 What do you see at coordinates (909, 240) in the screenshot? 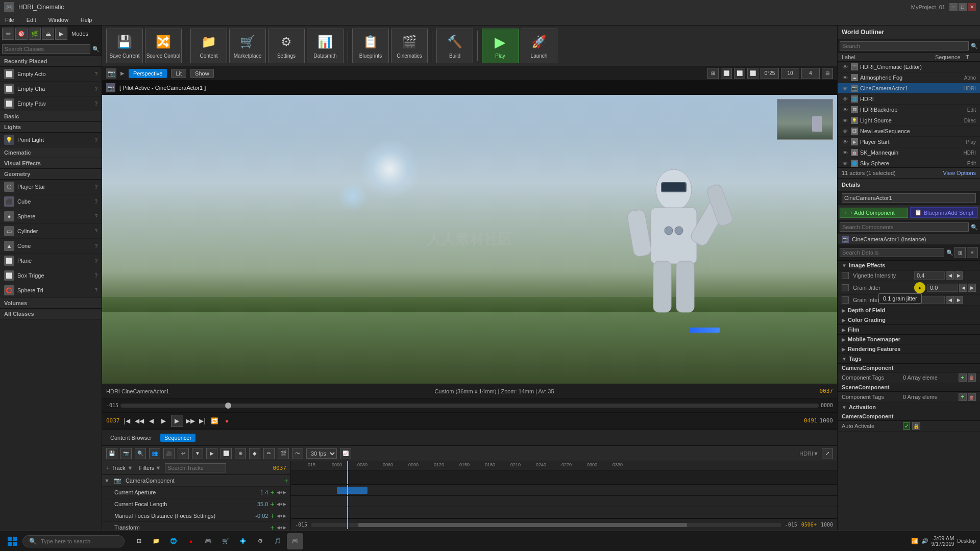
I see `component-instance-item: 📷 CineCameraActor1 (Instance)` at bounding box center [909, 240].